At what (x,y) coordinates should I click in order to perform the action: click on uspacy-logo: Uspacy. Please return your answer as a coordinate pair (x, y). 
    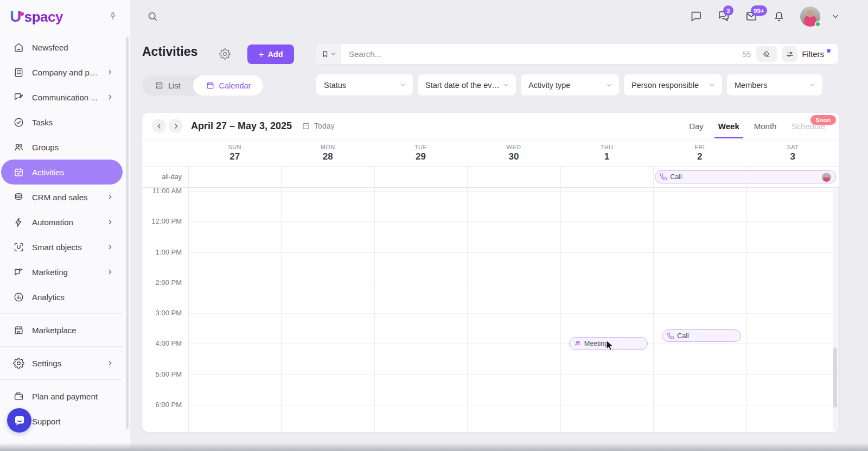
    Looking at the image, I should click on (36, 16).